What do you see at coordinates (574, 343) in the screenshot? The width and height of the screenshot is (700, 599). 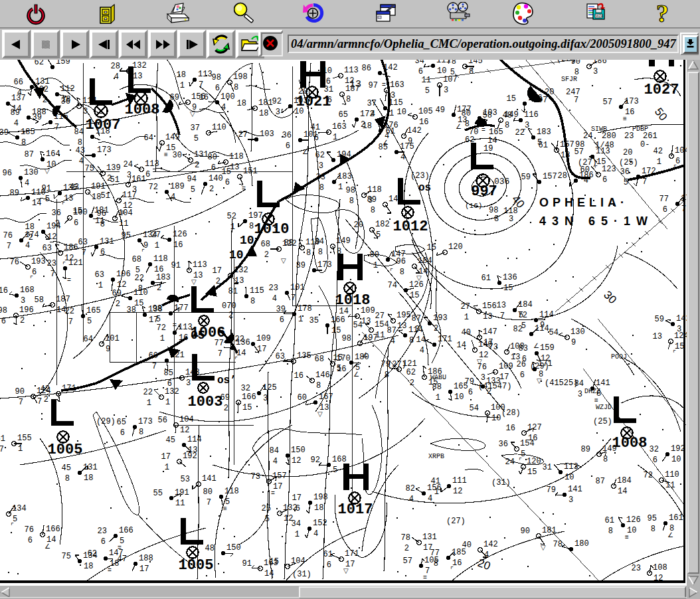 I see `svg-text: 9` at bounding box center [574, 343].